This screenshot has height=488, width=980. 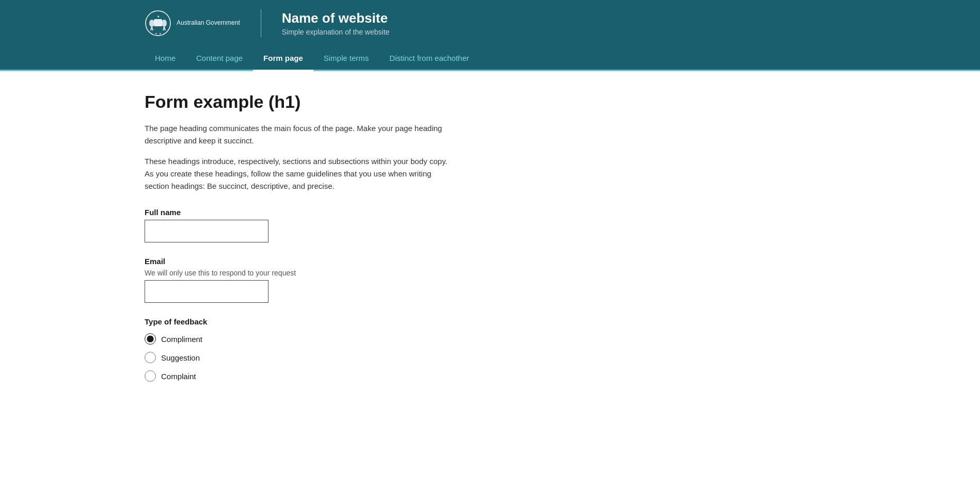 I want to click on header-divider, so click(x=261, y=23).